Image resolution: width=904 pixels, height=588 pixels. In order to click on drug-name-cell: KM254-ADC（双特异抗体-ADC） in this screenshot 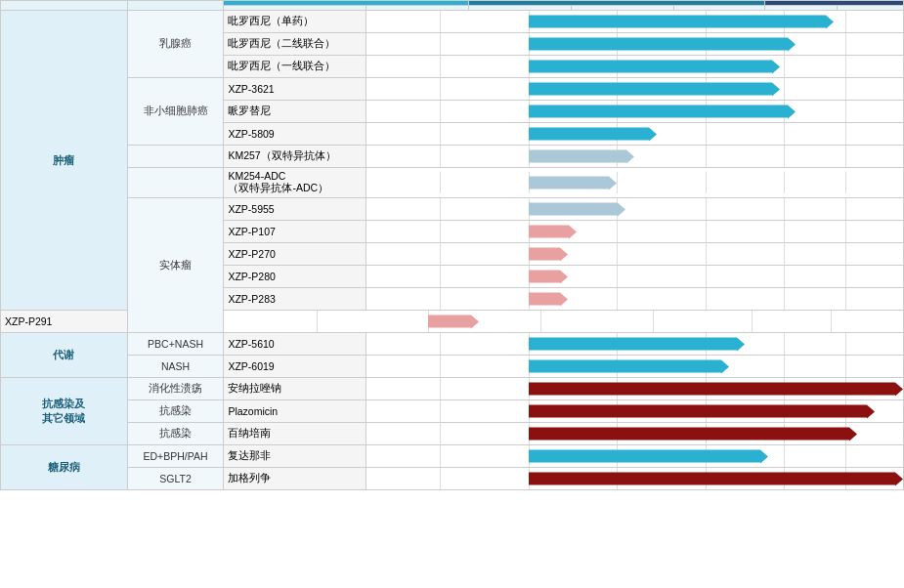, I will do `click(295, 184)`.